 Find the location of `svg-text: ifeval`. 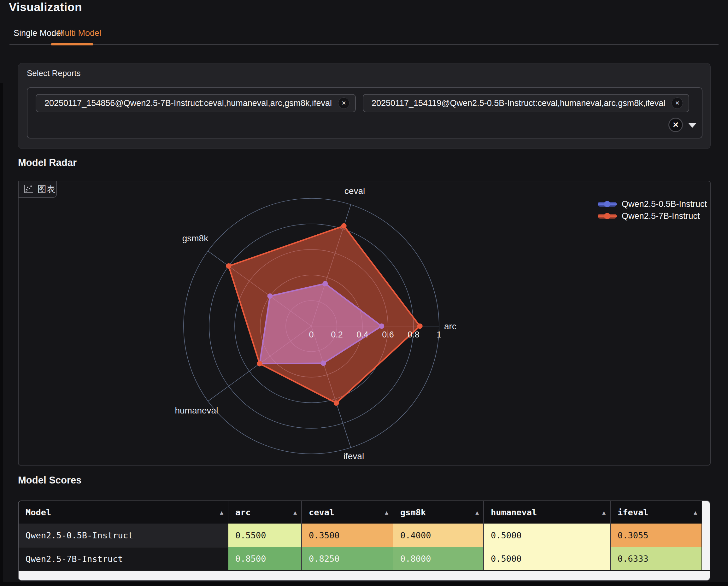

svg-text: ifeval is located at coordinates (354, 456).